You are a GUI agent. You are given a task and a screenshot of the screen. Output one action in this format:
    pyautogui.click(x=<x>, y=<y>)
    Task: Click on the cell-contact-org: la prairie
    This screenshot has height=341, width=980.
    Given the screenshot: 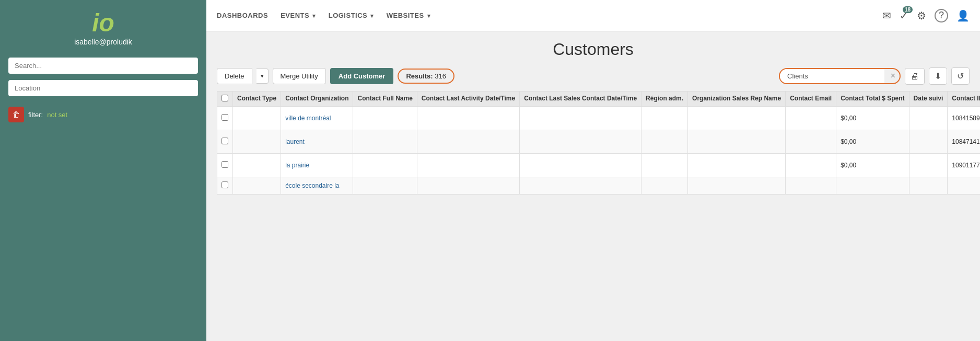 What is the action you would take?
    pyautogui.click(x=317, y=165)
    